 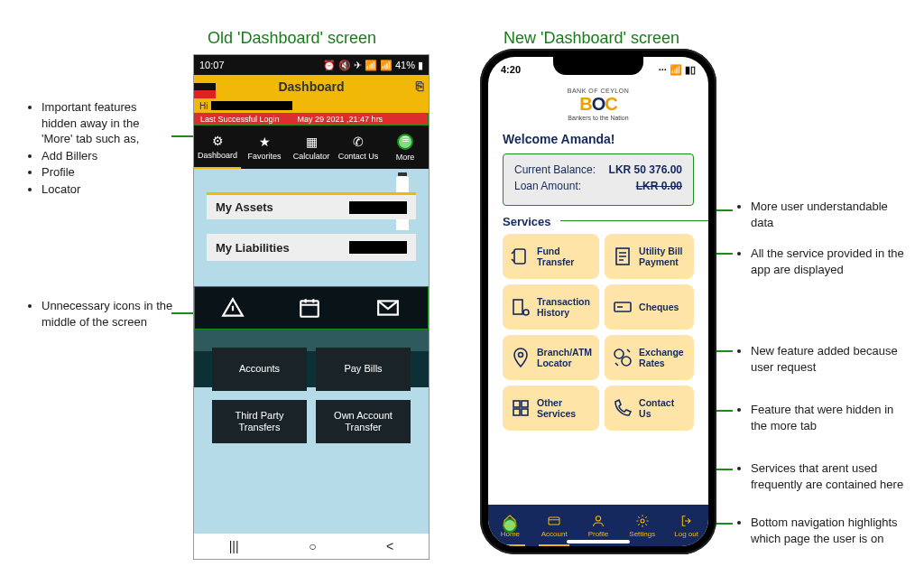 What do you see at coordinates (623, 256) in the screenshot?
I see `bill-icon` at bounding box center [623, 256].